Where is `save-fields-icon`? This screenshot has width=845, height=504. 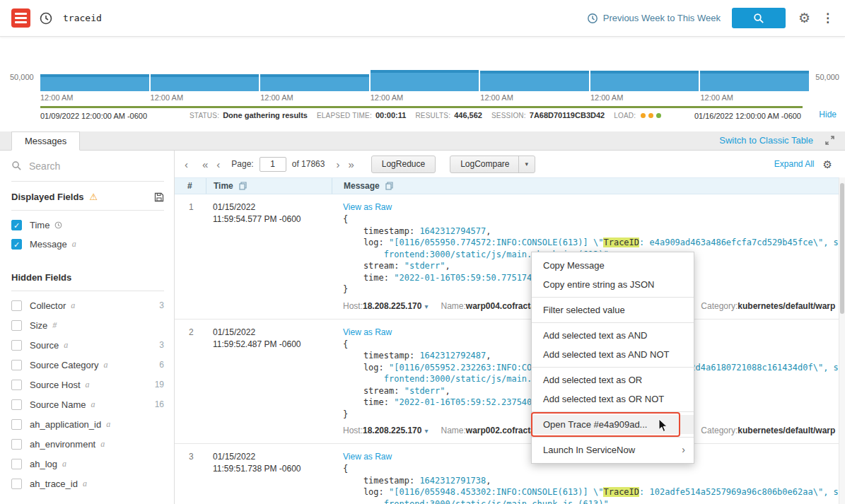 save-fields-icon is located at coordinates (159, 197).